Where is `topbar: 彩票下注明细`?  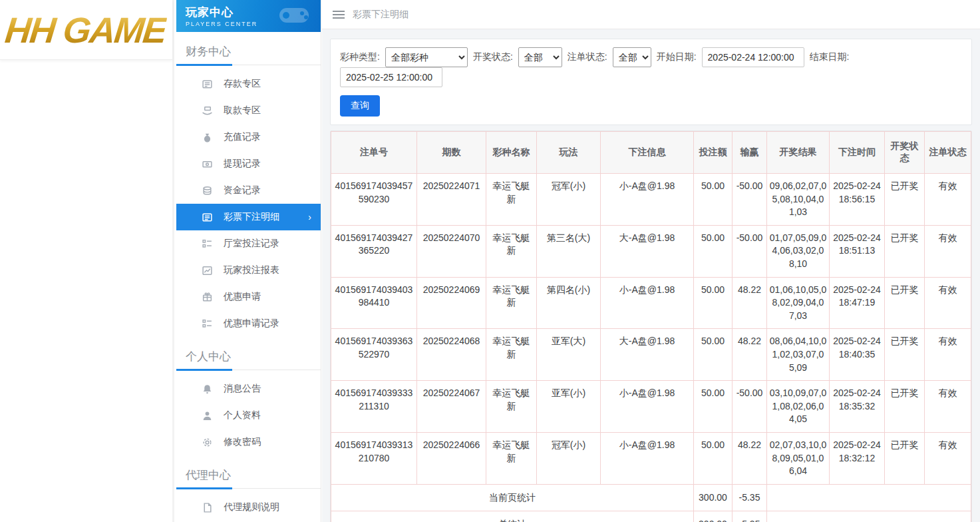 topbar: 彩票下注明细 is located at coordinates (651, 15).